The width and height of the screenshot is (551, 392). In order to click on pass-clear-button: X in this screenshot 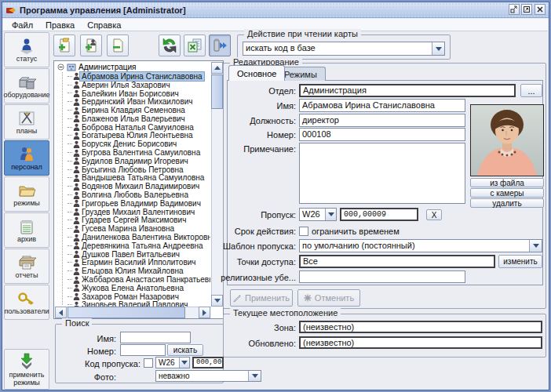, I will do `click(434, 215)`.